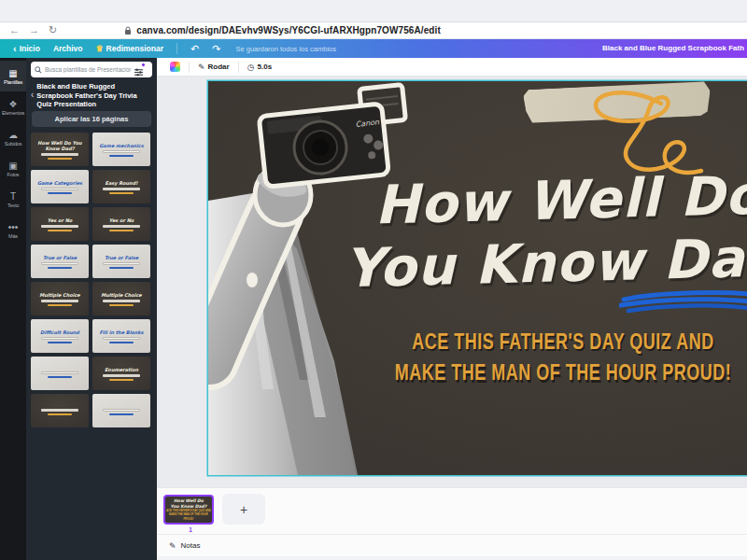 This screenshot has width=747, height=560. I want to click on sidebar-rail: ▦ Plantillas ❖ Elementos ☁ Subidos ▣ Fot…, so click(13, 309).